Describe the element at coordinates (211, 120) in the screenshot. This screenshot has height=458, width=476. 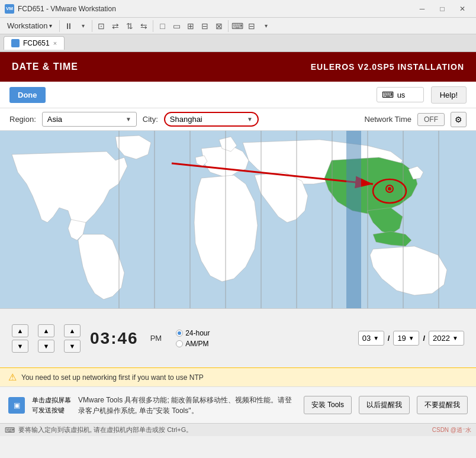
I see `city-select: Shanghai ▼` at that location.